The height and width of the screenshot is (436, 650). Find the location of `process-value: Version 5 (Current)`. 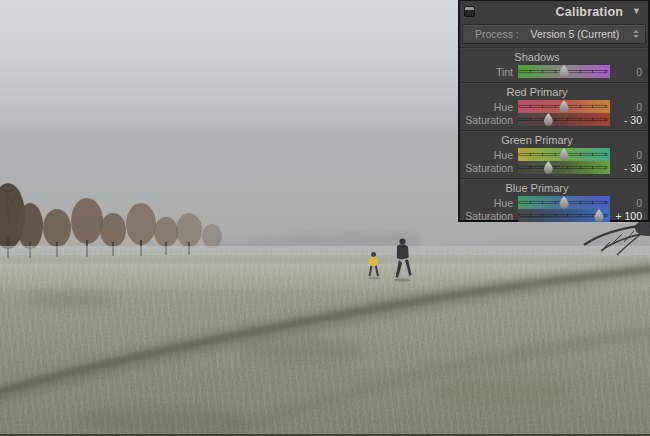

process-value: Version 5 (Current) is located at coordinates (575, 34).